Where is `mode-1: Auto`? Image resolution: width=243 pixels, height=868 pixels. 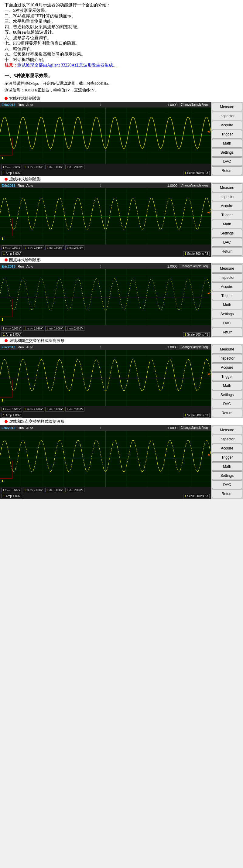
mode-1: Auto is located at coordinates (30, 185).